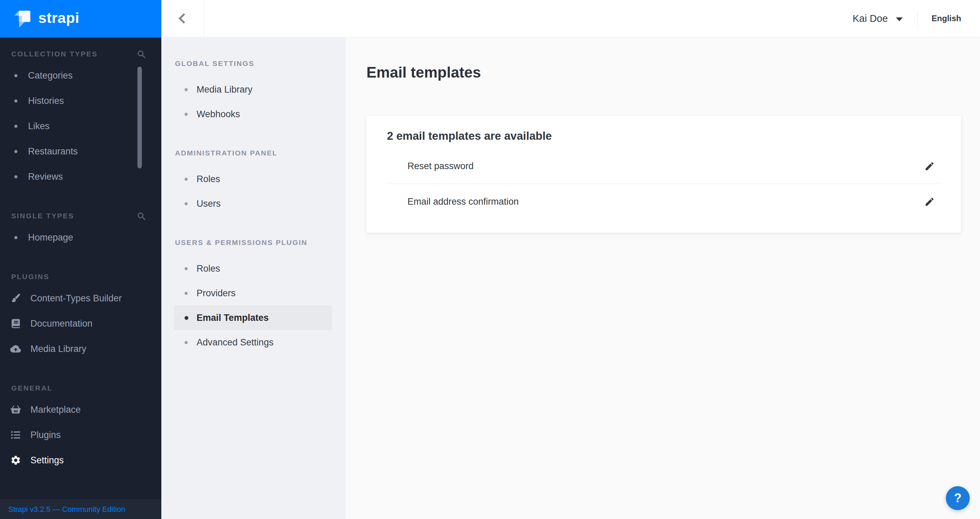  Describe the element at coordinates (663, 202) in the screenshot. I see `template-row-email-confirmation: Email address confirmation` at that location.